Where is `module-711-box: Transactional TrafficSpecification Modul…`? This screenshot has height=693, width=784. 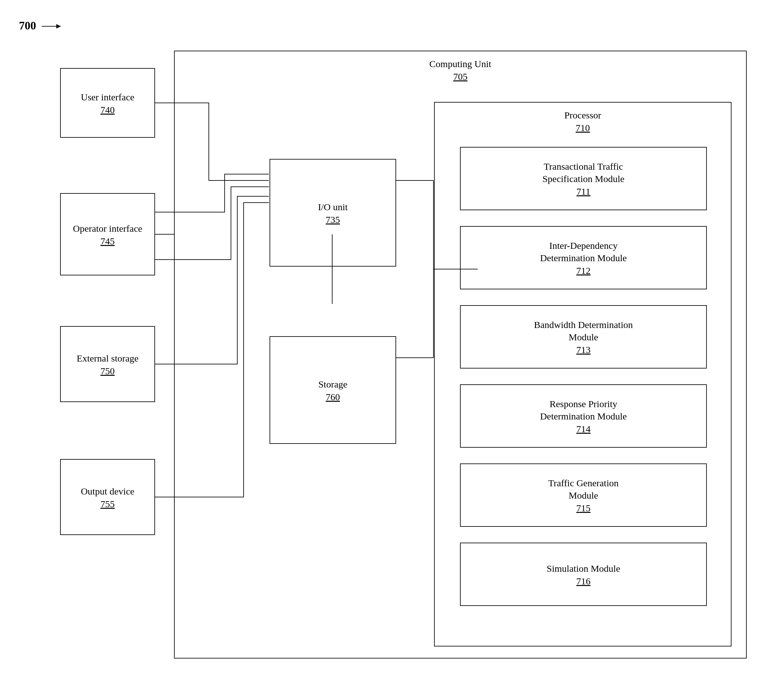 module-711-box: Transactional TrafficSpecification Modul… is located at coordinates (583, 179).